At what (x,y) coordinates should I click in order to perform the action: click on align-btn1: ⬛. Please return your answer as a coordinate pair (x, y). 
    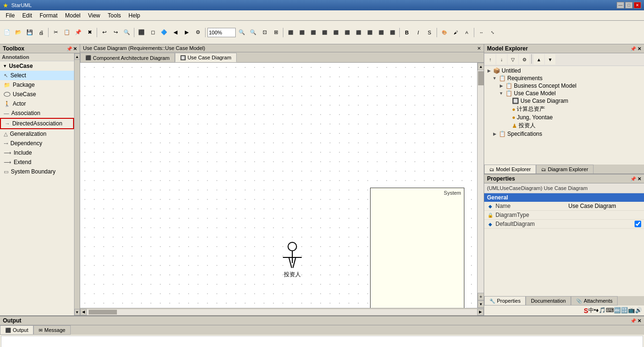
    Looking at the image, I should click on (290, 33).